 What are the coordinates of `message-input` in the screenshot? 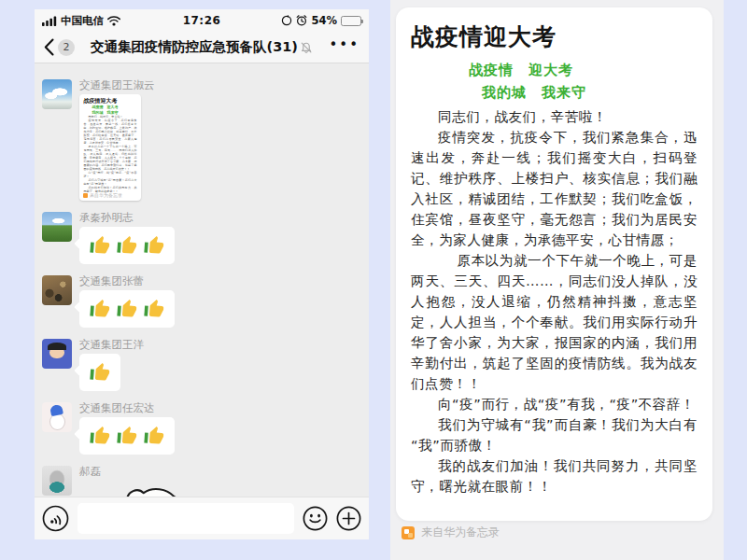 It's located at (186, 519).